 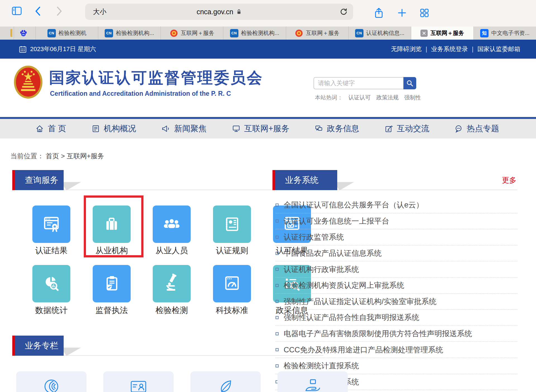 I want to click on biz-item-self-declaration: 强制性认证产品符合性自我声明报送系统, so click(x=396, y=318).